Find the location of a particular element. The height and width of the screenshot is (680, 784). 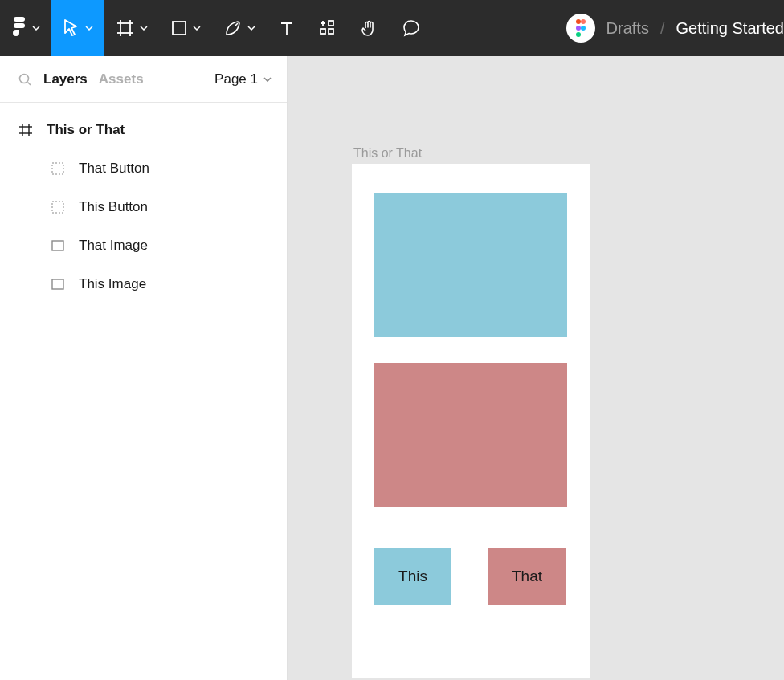

hand-tool-button is located at coordinates (370, 28).